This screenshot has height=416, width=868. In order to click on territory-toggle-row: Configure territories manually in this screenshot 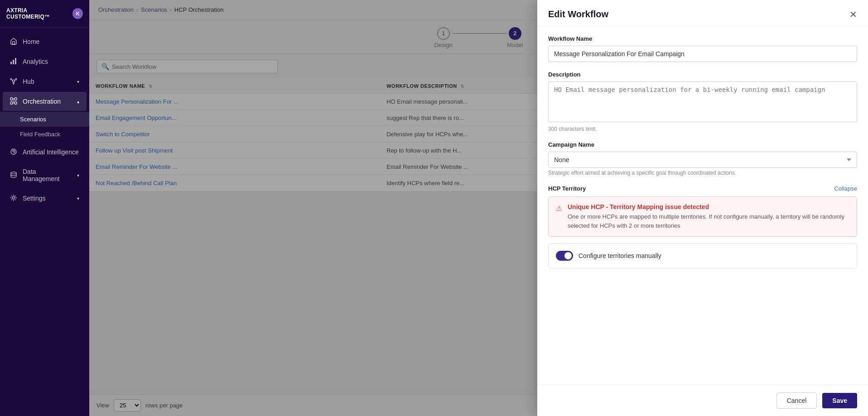, I will do `click(703, 256)`.